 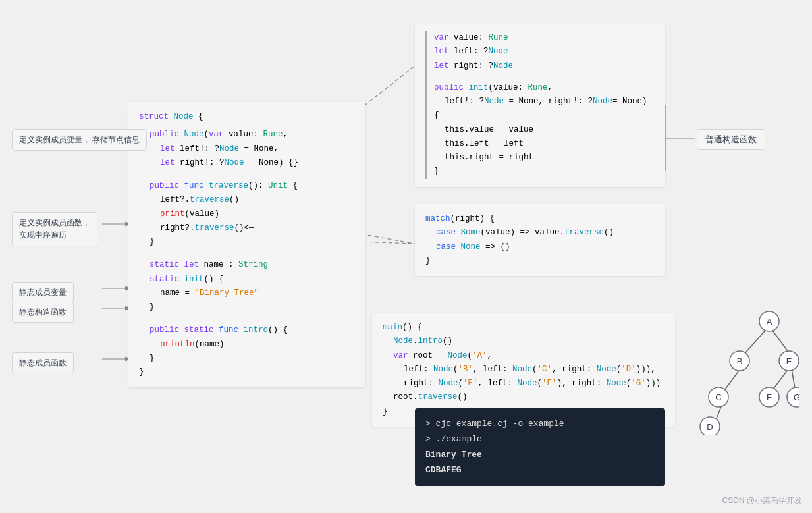 I want to click on label-define-member-var: 定义实例成员变量， 存储节点信息, so click(x=79, y=140).